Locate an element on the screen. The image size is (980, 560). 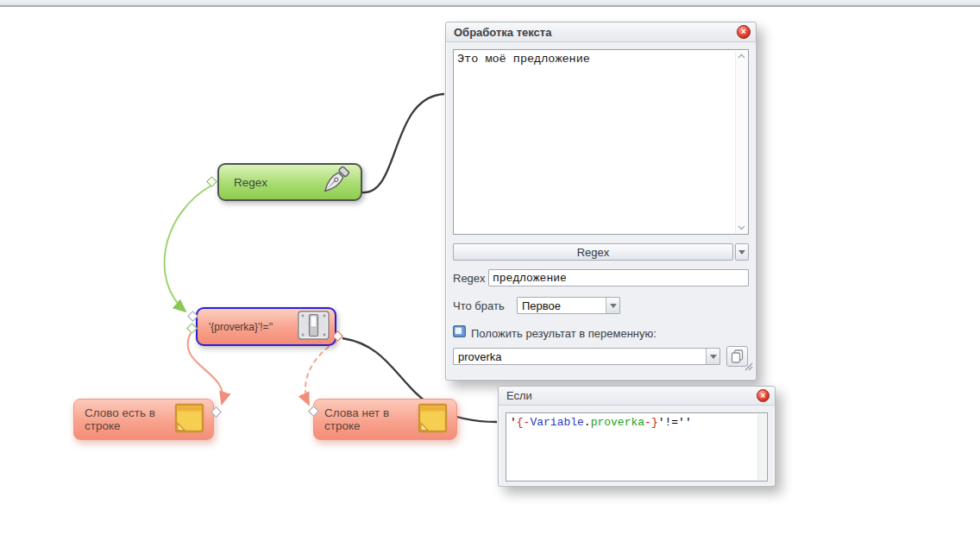
condition-expression: '{-Variable.proverka-}'!='' is located at coordinates (600, 423).